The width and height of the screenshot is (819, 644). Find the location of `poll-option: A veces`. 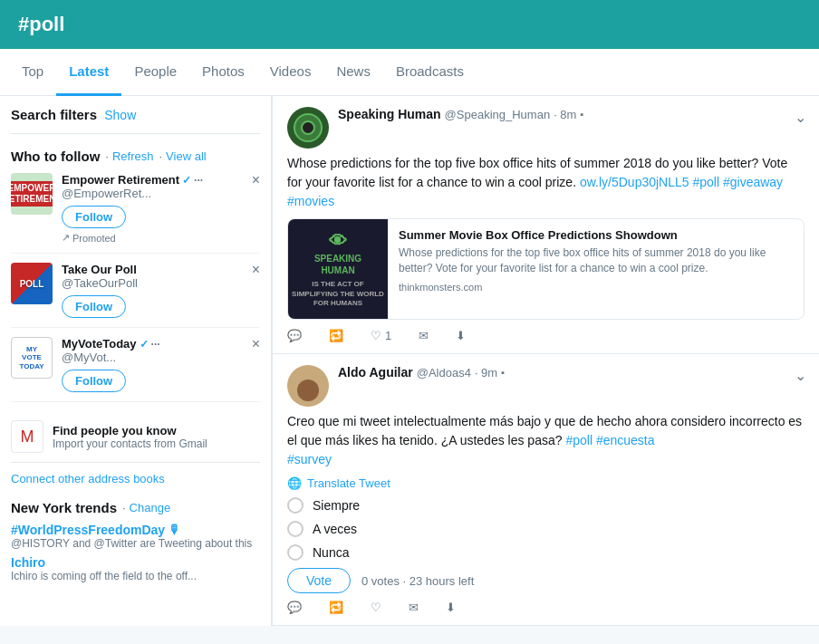

poll-option: A veces is located at coordinates (545, 529).